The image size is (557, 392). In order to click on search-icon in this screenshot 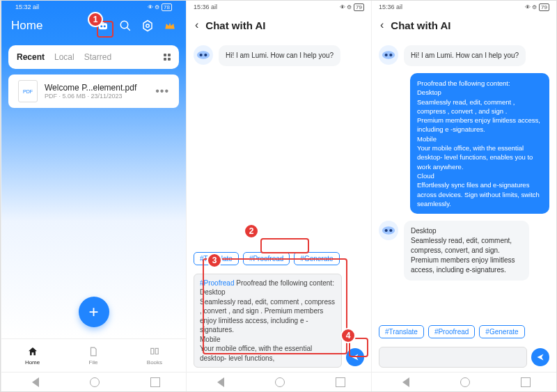, I will do `click(125, 26)`.